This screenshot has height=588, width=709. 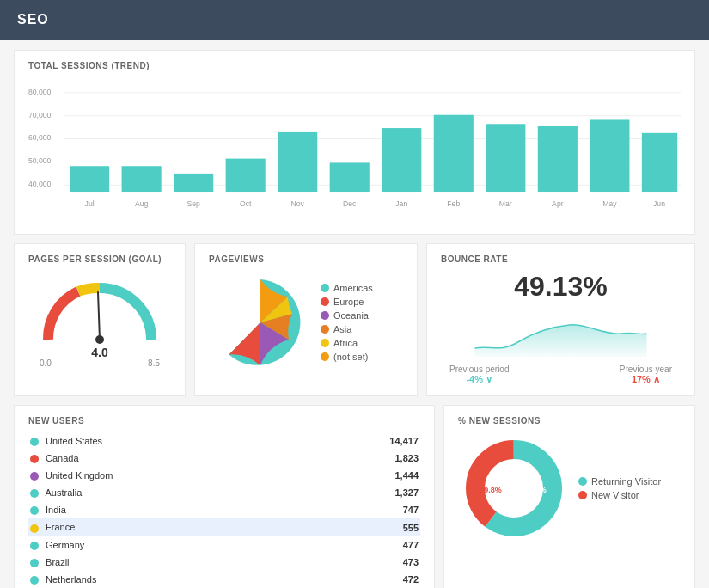 What do you see at coordinates (100, 363) in the screenshot?
I see `gauge-range: 0.0 8.5` at bounding box center [100, 363].